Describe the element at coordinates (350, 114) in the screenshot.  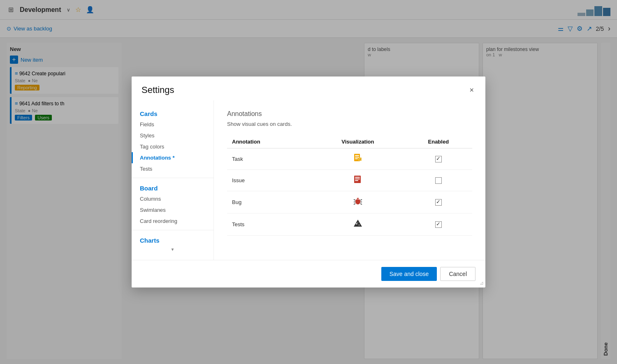
I see `content-title: Annotations` at that location.